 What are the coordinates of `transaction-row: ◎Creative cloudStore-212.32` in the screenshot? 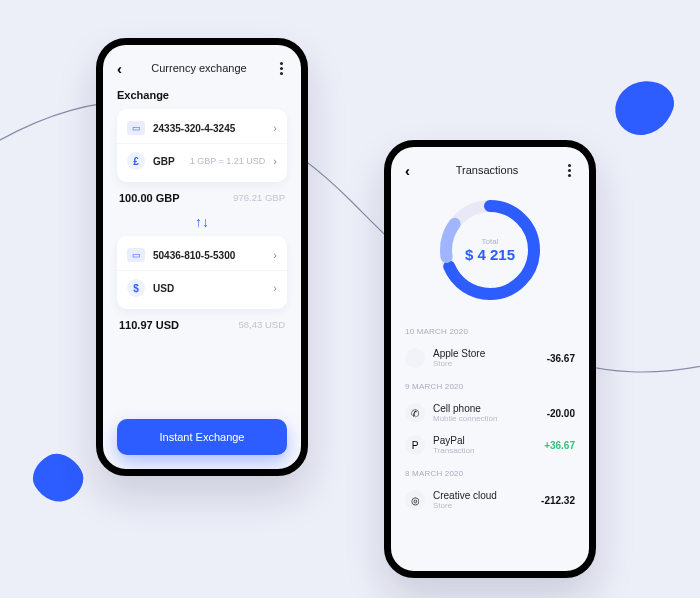 It's located at (490, 500).